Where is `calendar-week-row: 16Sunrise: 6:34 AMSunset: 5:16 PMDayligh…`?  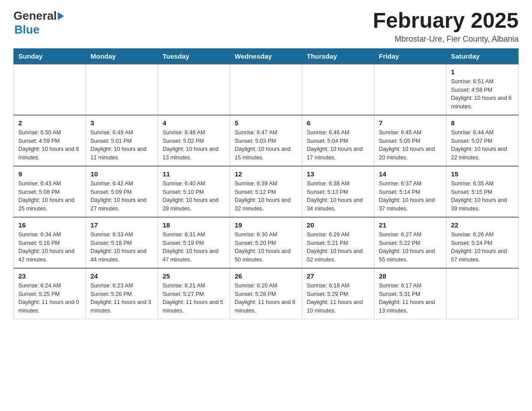 calendar-week-row: 16Sunrise: 6:34 AMSunset: 5:16 PMDayligh… is located at coordinates (266, 243).